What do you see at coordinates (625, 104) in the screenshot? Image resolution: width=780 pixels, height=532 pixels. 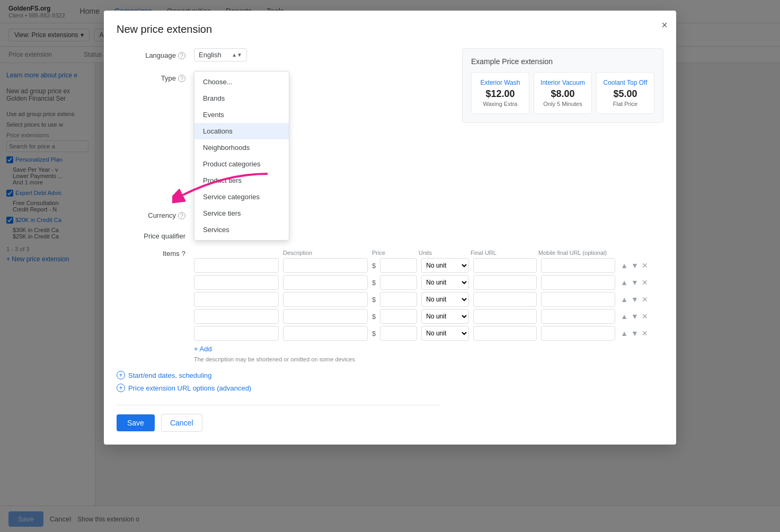 I see `price-card-sub-2: Flat Price` at bounding box center [625, 104].